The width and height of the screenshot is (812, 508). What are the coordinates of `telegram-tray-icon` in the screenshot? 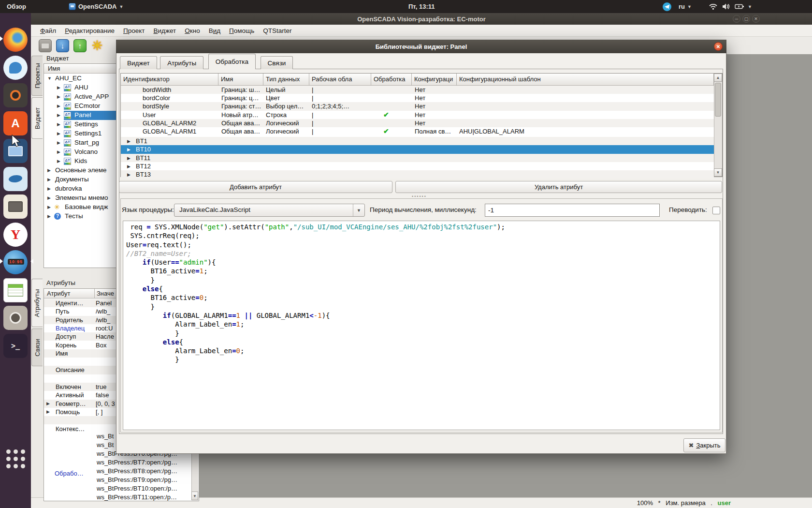 It's located at (667, 7).